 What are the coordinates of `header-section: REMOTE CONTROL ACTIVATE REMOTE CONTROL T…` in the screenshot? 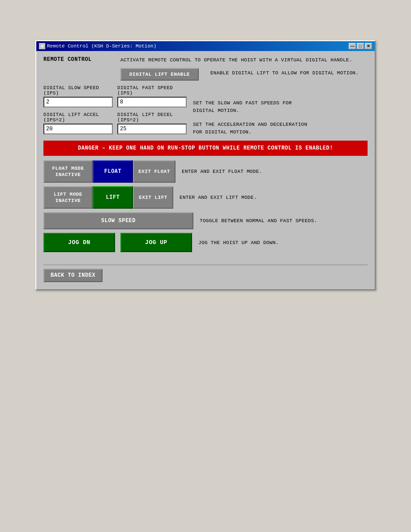 It's located at (206, 60).